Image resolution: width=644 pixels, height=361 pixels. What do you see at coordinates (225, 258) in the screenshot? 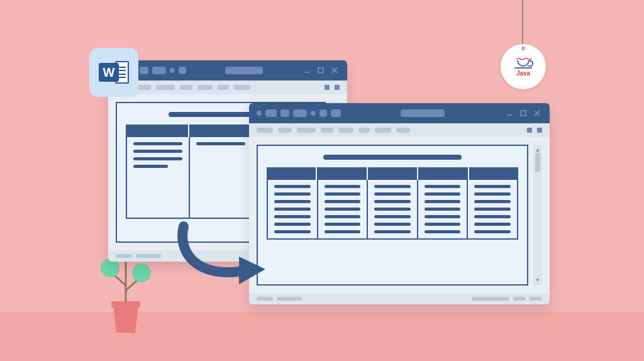
I see `transform-arrow-icon` at bounding box center [225, 258].